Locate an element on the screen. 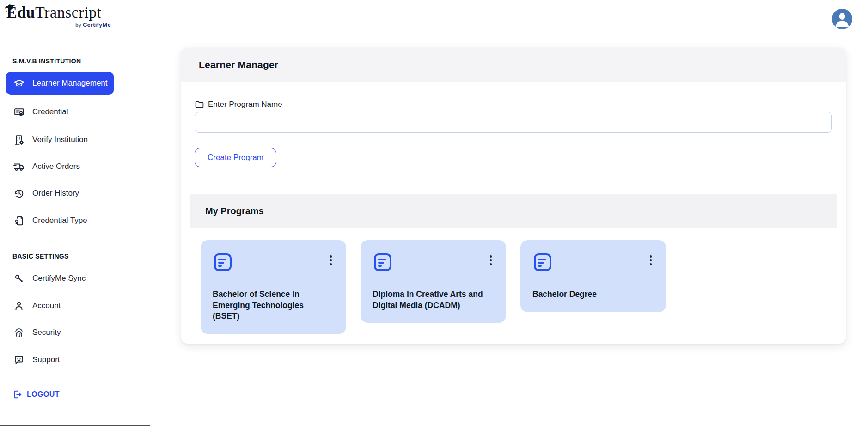 Image resolution: width=868 pixels, height=426 pixels. sidebar-item-active-orders: Active Orders is located at coordinates (60, 167).